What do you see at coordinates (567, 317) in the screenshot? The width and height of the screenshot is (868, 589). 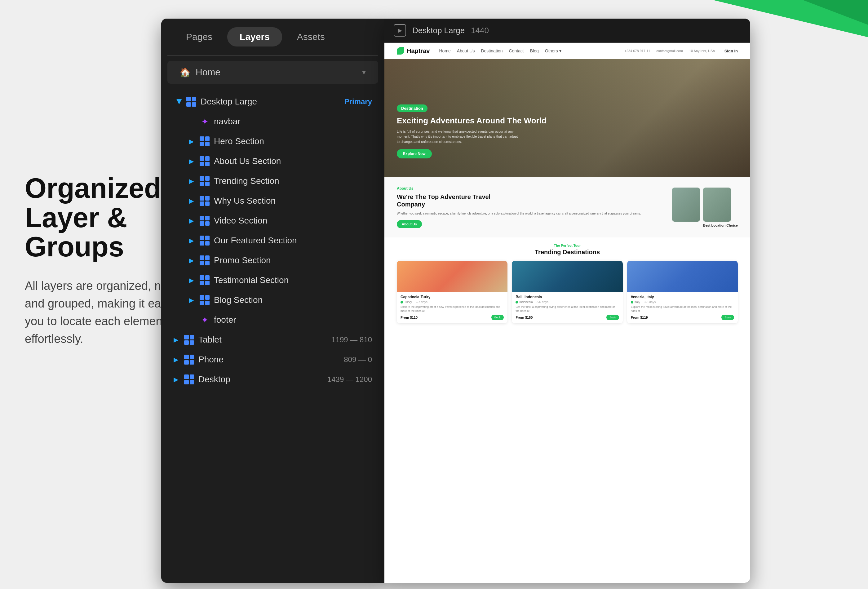 I see `card-footer-2: From $150 Book` at bounding box center [567, 317].